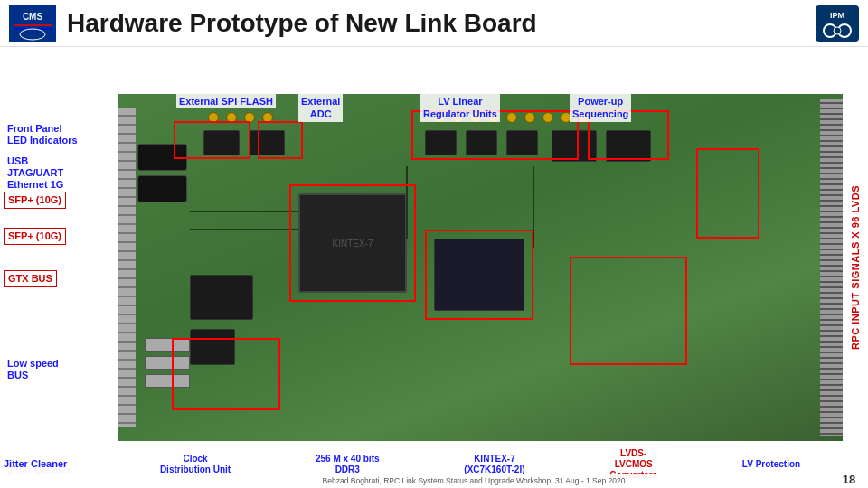 Image resolution: width=868 pixels, height=488 pixels. I want to click on label-lv-linear: LV LinearRegulator Units, so click(460, 108).